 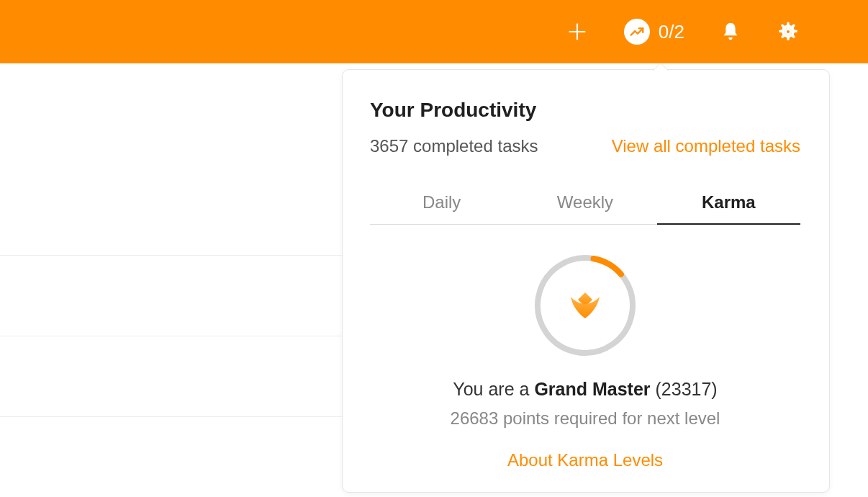 What do you see at coordinates (585, 418) in the screenshot?
I see `karma-points-required: 26683 points required for next level` at bounding box center [585, 418].